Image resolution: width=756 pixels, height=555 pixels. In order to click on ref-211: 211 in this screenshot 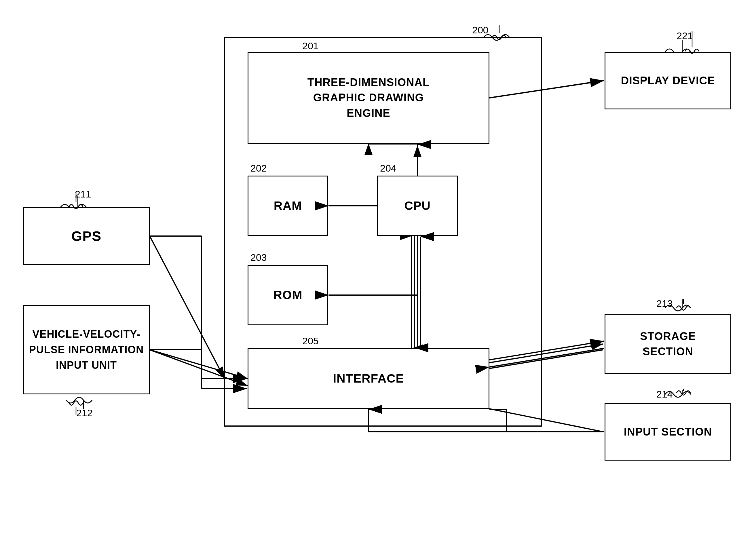, I will do `click(83, 194)`.